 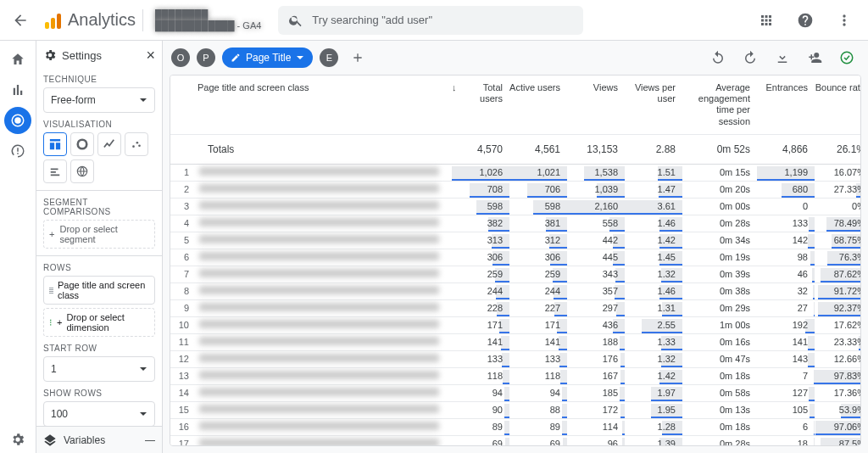 What do you see at coordinates (515, 206) in the screenshot?
I see `table-row: 3 598 598 2,160 3.61 0m 00s 0 0%` at bounding box center [515, 206].